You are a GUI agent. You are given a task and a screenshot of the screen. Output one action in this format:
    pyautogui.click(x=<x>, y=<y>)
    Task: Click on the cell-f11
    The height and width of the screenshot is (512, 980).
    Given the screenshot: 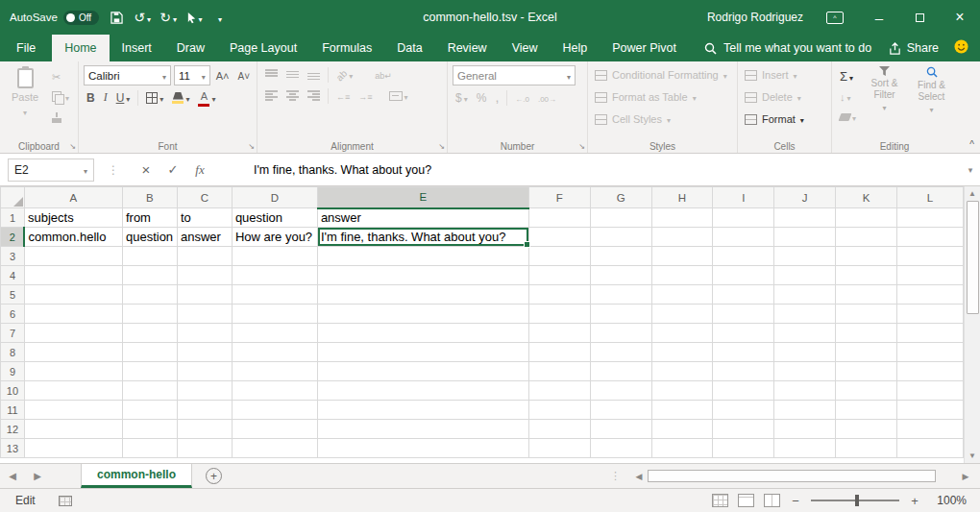 What is the action you would take?
    pyautogui.click(x=559, y=410)
    